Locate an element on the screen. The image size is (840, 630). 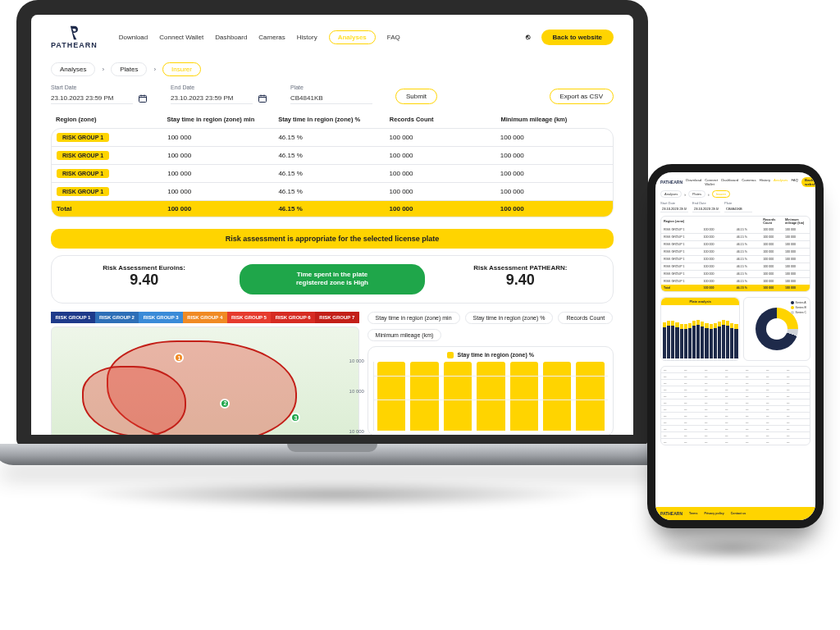
chip-stay-min: Stay time in region (zone) min is located at coordinates (413, 318).